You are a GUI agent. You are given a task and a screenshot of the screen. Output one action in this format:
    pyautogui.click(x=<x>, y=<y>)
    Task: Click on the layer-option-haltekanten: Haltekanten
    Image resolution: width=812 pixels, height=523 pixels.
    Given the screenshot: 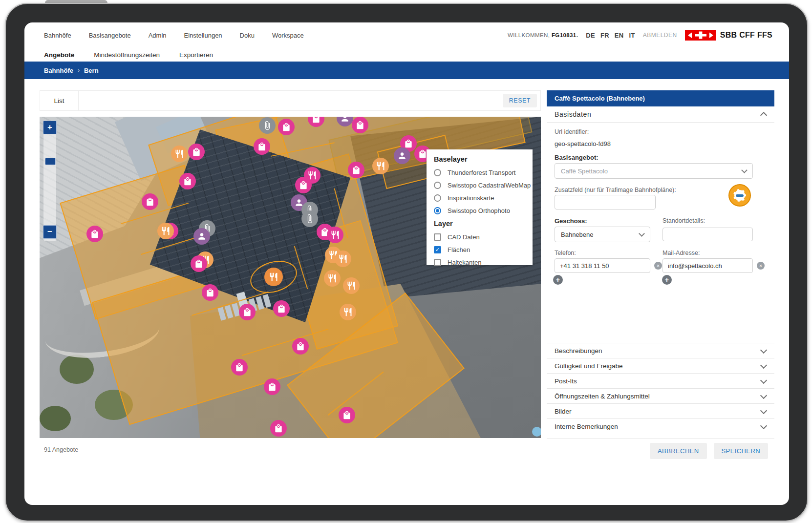 What is the action you would take?
    pyautogui.click(x=483, y=262)
    